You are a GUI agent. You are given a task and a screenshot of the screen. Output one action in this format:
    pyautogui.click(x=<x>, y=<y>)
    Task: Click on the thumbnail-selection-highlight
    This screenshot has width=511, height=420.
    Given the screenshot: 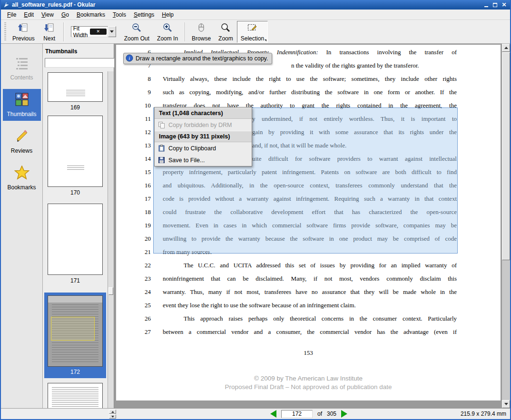 What is the action you would take?
    pyautogui.click(x=73, y=329)
    